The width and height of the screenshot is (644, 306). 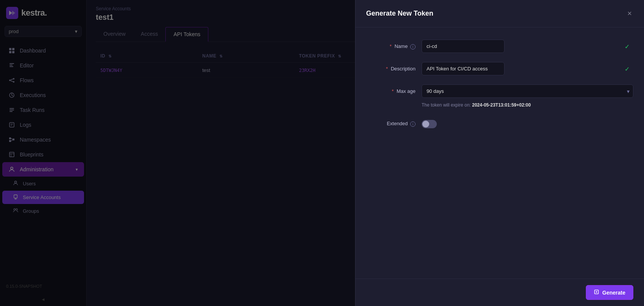 I want to click on extended-info-icon: i, so click(x=413, y=124).